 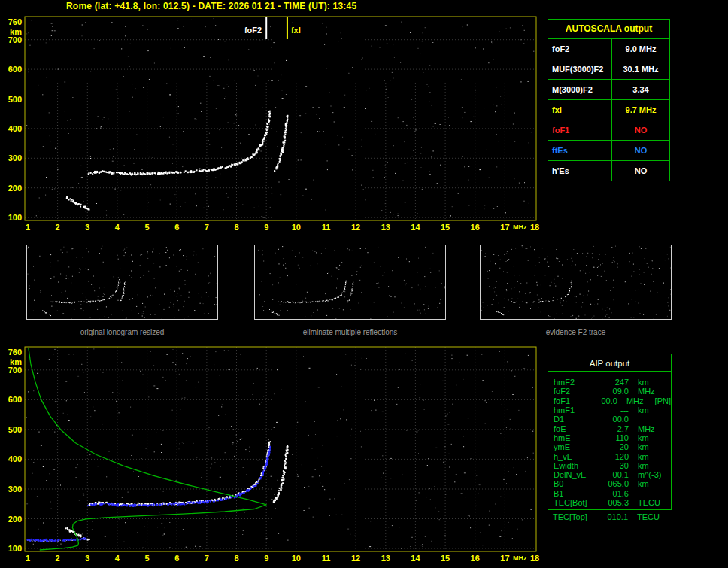 What do you see at coordinates (609, 410) in the screenshot?
I see `aip-row-hmF1: hmF1---km` at bounding box center [609, 410].